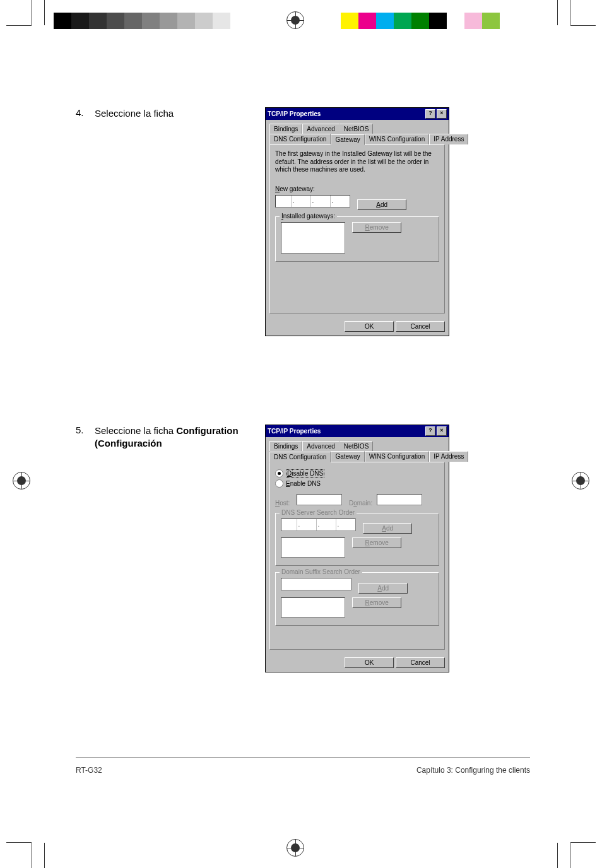 The width and height of the screenshot is (602, 868). What do you see at coordinates (357, 229) in the screenshot?
I see `panel-gateway: The first gateway in the Installed Gatew…` at bounding box center [357, 229].